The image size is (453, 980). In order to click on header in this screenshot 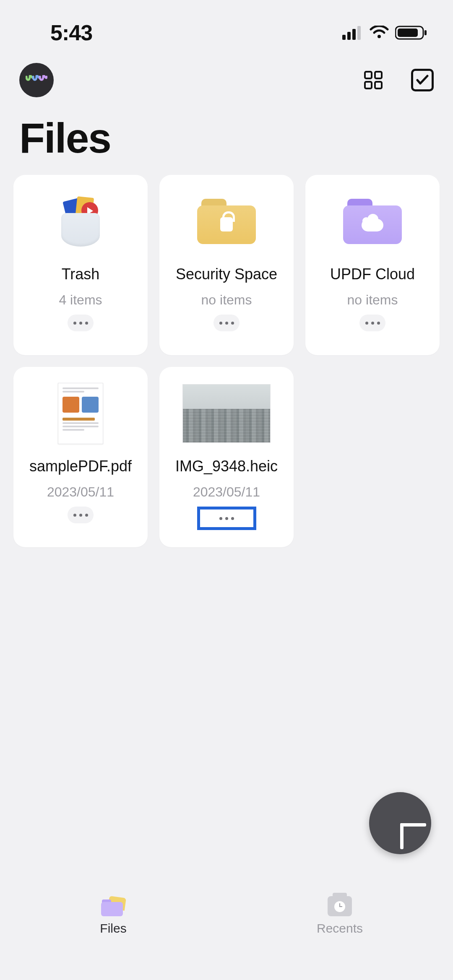, I will do `click(226, 76)`.